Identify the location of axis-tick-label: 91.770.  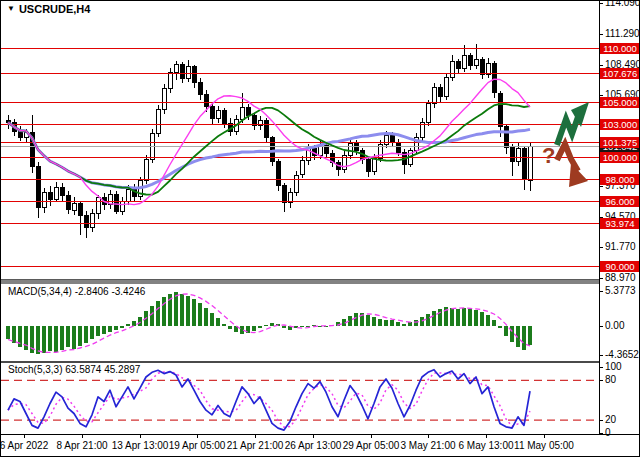
(620, 246).